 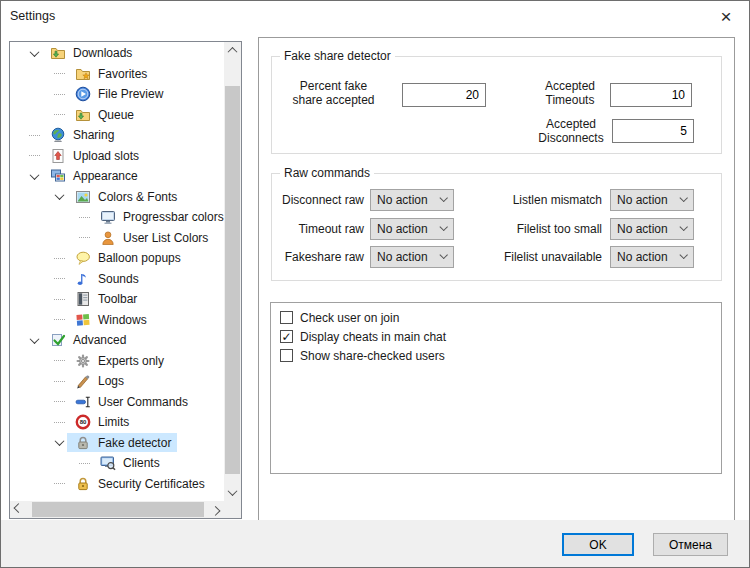 What do you see at coordinates (93, 176) in the screenshot?
I see `tree-item-content: Appearance` at bounding box center [93, 176].